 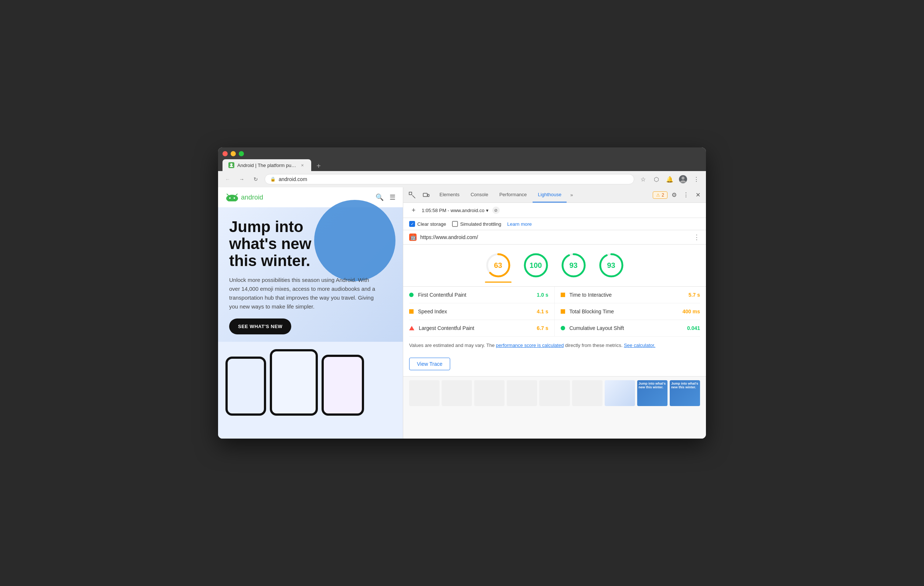 What do you see at coordinates (293, 179) in the screenshot?
I see `url-text: android.com` at bounding box center [293, 179].